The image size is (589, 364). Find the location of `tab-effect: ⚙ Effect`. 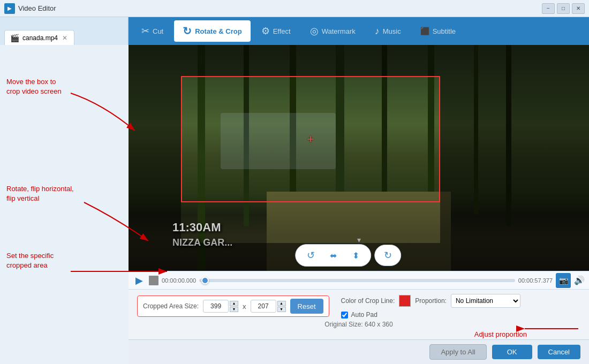

tab-effect: ⚙ Effect is located at coordinates (276, 31).